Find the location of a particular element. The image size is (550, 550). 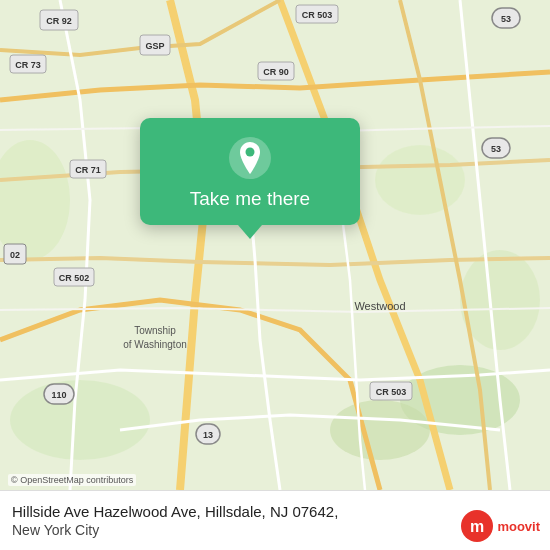

moovit-logo: m moovit is located at coordinates (500, 526).